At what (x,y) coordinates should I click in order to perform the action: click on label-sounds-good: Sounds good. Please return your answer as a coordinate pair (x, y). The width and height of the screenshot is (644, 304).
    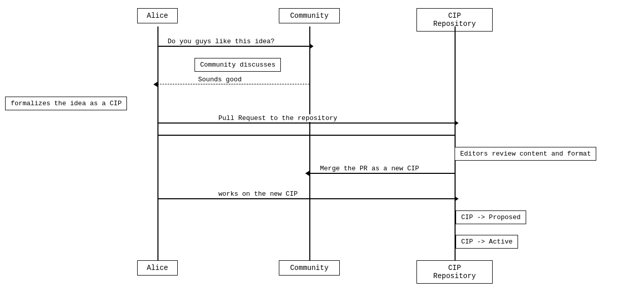
    Looking at the image, I should click on (220, 79).